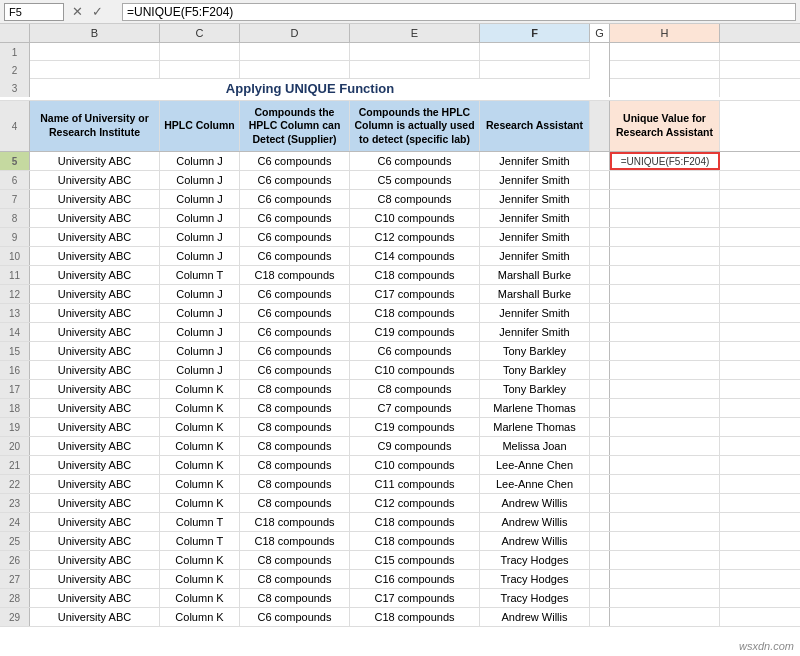 The image size is (800, 656). What do you see at coordinates (295, 427) in the screenshot?
I see `cell-d19: C8 compounds` at bounding box center [295, 427].